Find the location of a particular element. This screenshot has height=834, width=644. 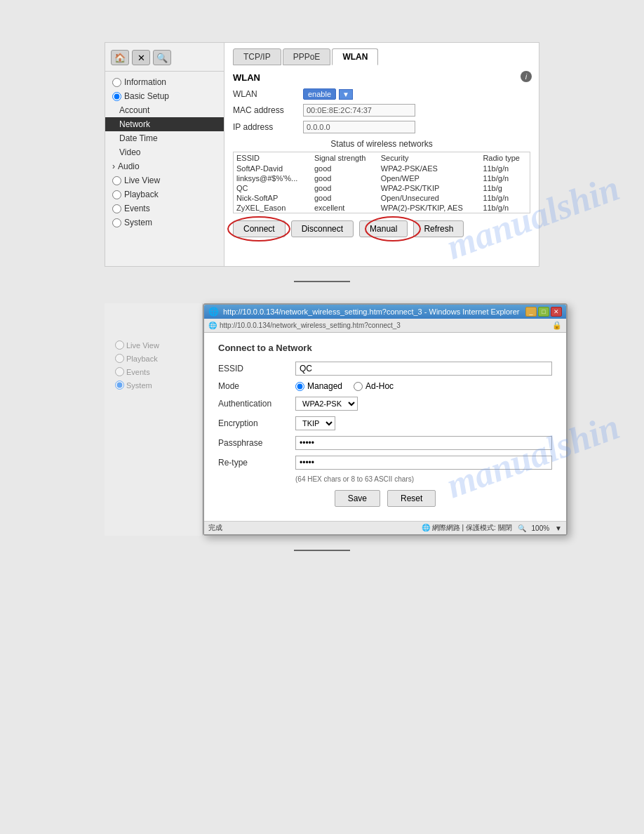

dialog-buttons: Save Reset is located at coordinates (385, 498).